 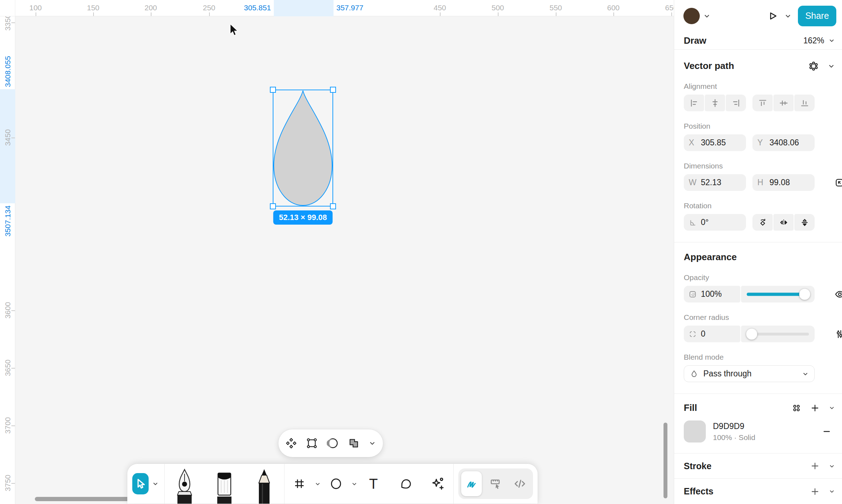 I want to click on zoom-chevron-icon, so click(x=832, y=41).